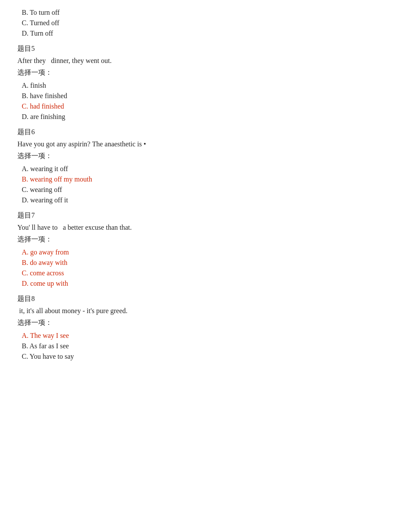 This screenshot has height=532, width=400. Describe the element at coordinates (200, 346) in the screenshot. I see `q8-option-b: B. As far as I see` at that location.